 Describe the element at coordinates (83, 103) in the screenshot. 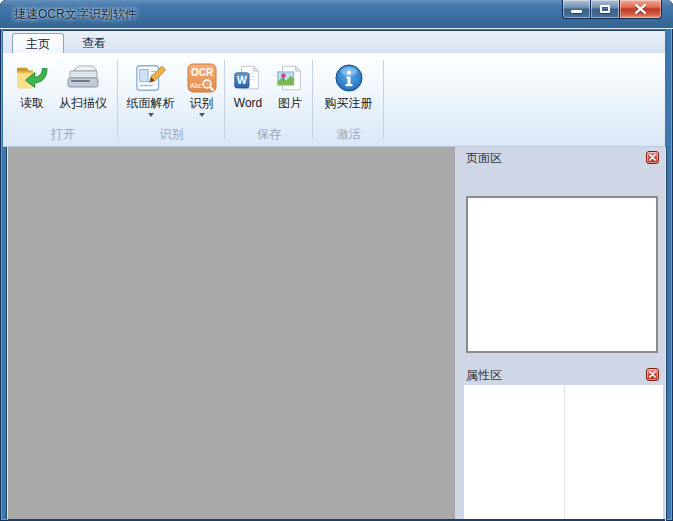

I see `from-scanner-button-label: 从扫描仪` at that location.